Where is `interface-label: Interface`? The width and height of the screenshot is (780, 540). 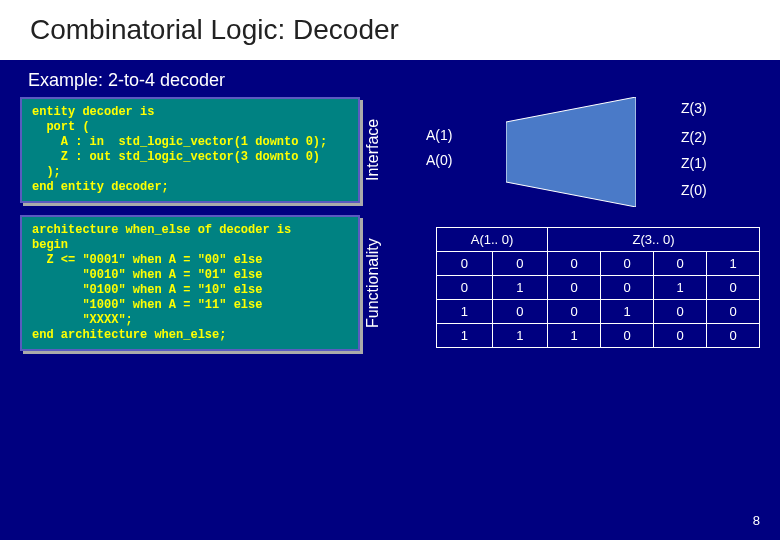
interface-label: Interface is located at coordinates (373, 150).